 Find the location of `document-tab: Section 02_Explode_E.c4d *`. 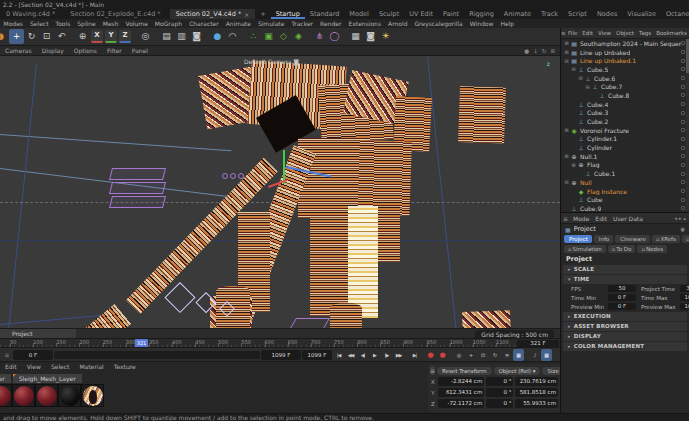

document-tab: Section 02_Explode_E.c4d * is located at coordinates (116, 14).